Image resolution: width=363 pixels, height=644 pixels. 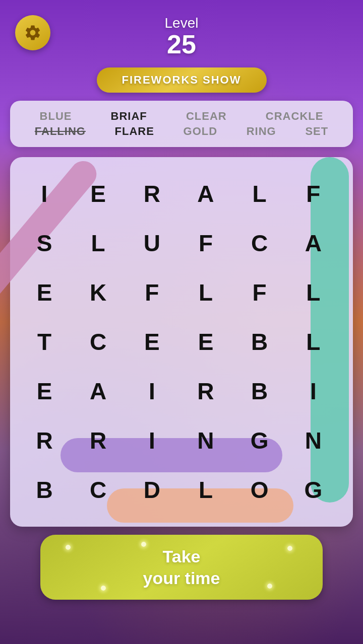 I want to click on hint-text: Take your time, so click(x=182, y=567).